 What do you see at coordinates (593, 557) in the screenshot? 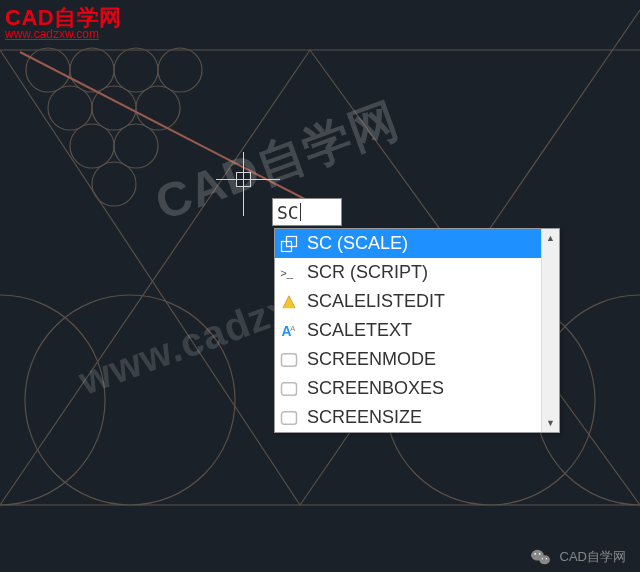
I see `footer-label: CAD自学网` at bounding box center [593, 557].